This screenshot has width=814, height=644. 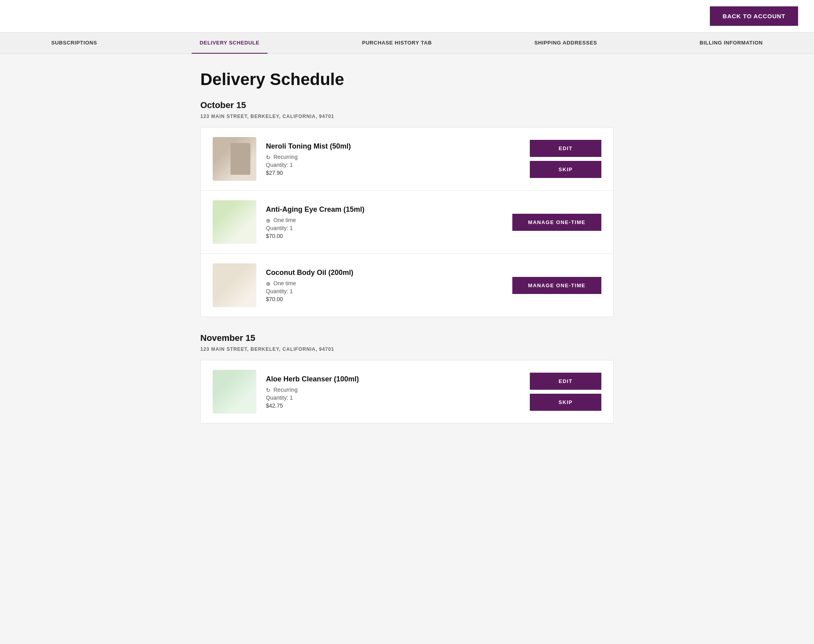 What do you see at coordinates (566, 159) in the screenshot?
I see `product-actions-neroli: EDIT SKIP` at bounding box center [566, 159].